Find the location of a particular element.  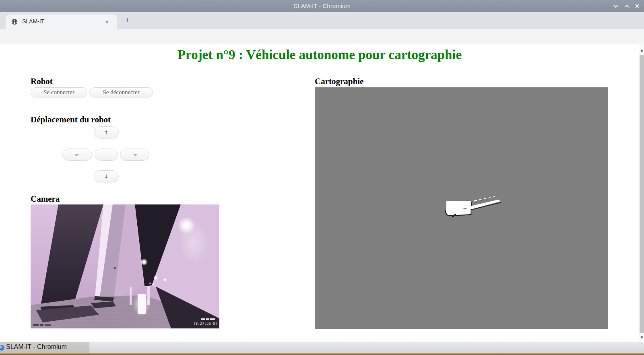

page-title: Projet n°9 : Véhicule autonome pour cart… is located at coordinates (320, 55).